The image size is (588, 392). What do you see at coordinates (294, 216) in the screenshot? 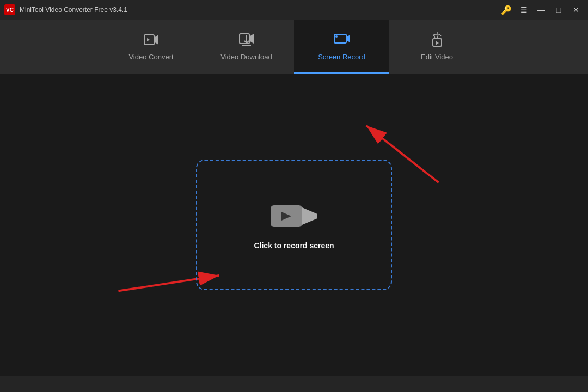
I see `camera-icon` at bounding box center [294, 216].